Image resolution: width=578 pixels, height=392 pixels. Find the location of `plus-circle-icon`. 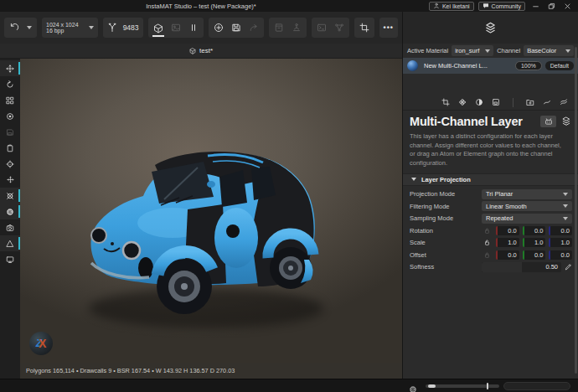

plus-circle-icon is located at coordinates (219, 28).